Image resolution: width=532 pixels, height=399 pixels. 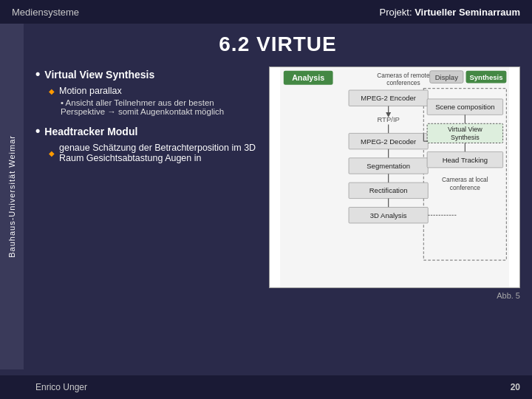 I want to click on header: Mediensysteme Projekt: Virtueller Semina…, so click(x=266, y=12).